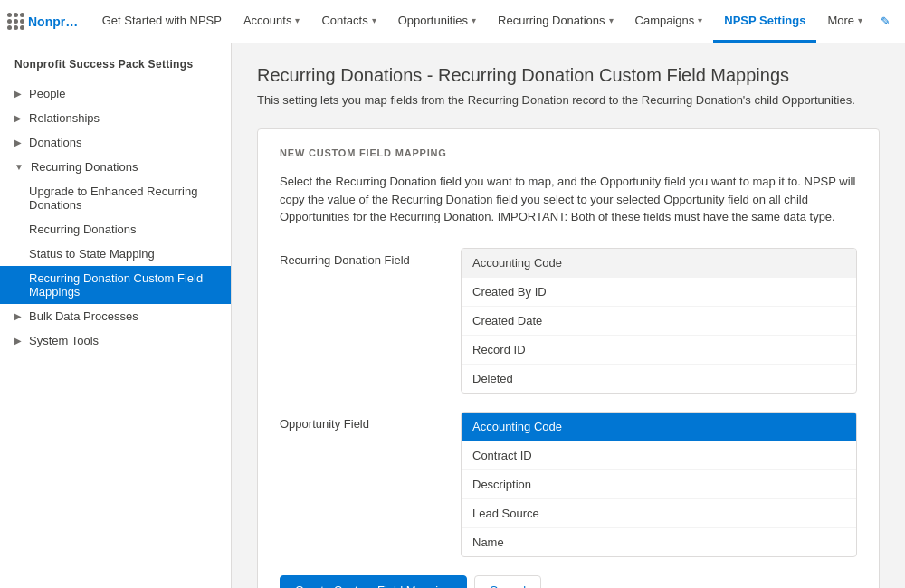 Image resolution: width=905 pixels, height=588 pixels. What do you see at coordinates (568, 100) in the screenshot?
I see `page-description: This setting lets you map fields from th…` at bounding box center [568, 100].